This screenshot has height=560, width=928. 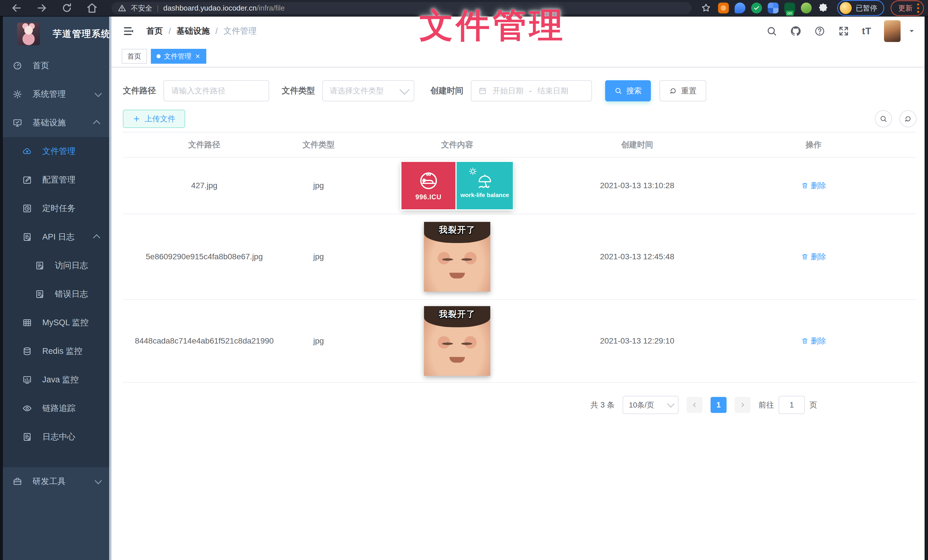 I want to click on reset-button-label: 重置, so click(x=689, y=91).